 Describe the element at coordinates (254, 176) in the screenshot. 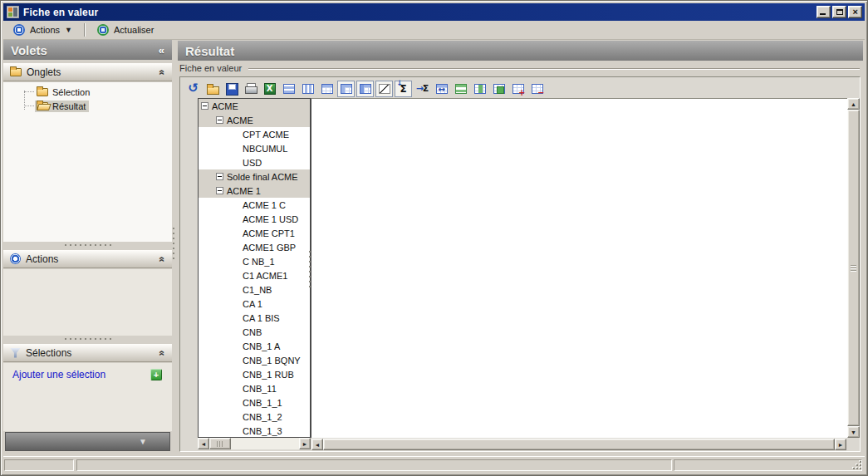

I see `tree-row: Solde final ACME` at that location.